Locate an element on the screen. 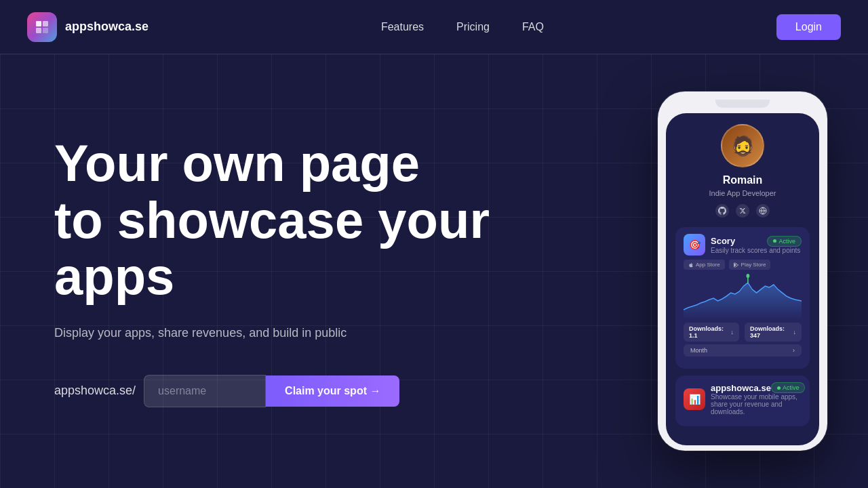 Image resolution: width=868 pixels, height=488 pixels. scory-info: Scory Active Easily track scores and poi… is located at coordinates (756, 245).